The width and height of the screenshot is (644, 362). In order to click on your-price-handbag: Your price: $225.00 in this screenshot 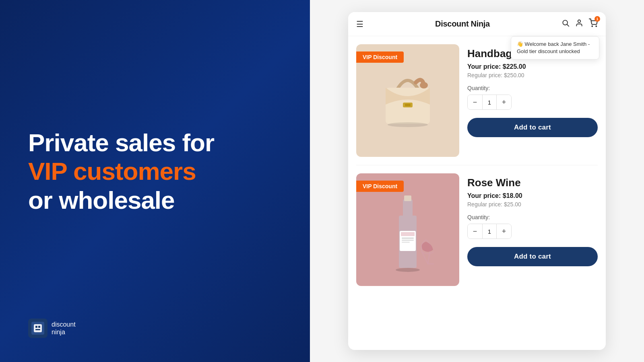, I will do `click(533, 67)`.